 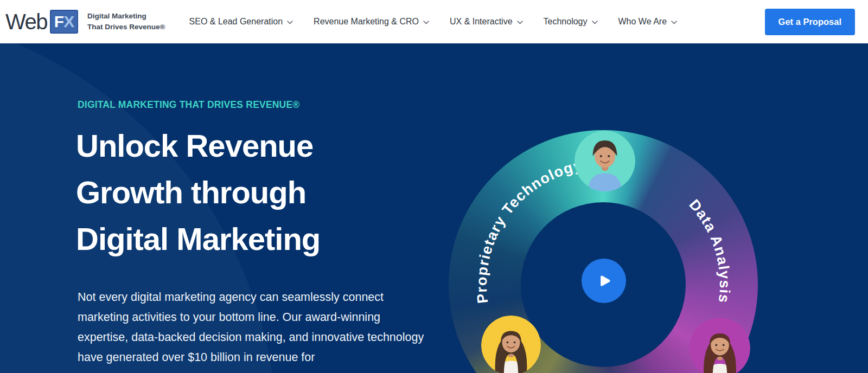 What do you see at coordinates (198, 146) in the screenshot?
I see `headline-line-1: Unlock Revenue` at bounding box center [198, 146].